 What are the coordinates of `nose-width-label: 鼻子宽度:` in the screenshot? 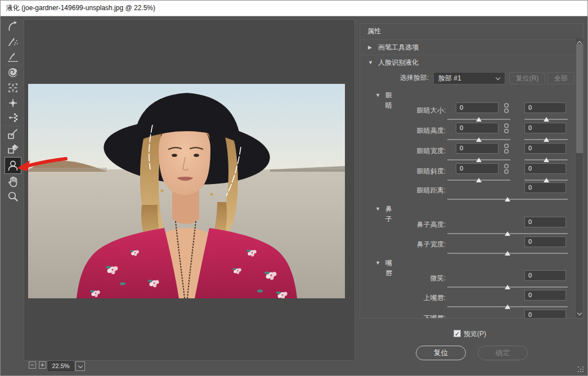 It's located at (411, 244).